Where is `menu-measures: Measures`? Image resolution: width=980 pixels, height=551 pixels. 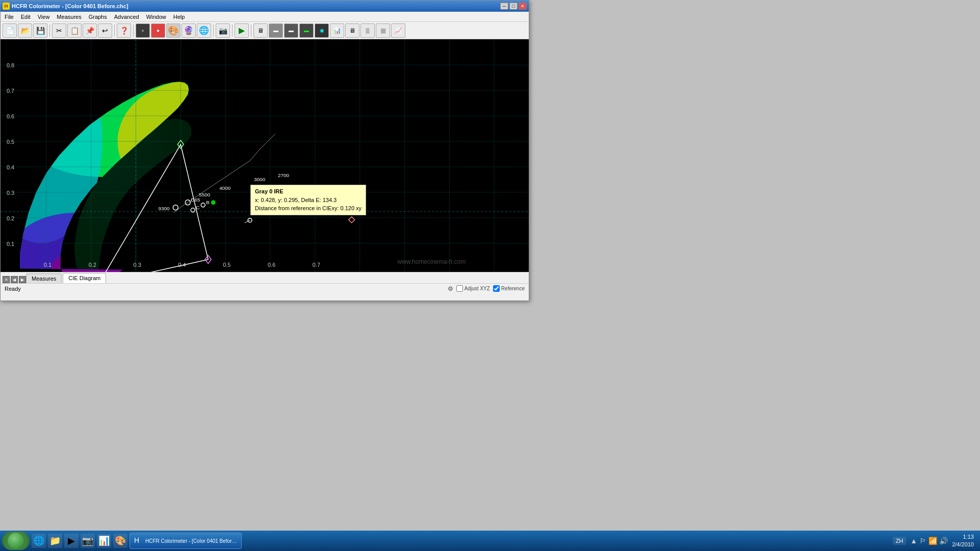
menu-measures: Measures is located at coordinates (69, 17).